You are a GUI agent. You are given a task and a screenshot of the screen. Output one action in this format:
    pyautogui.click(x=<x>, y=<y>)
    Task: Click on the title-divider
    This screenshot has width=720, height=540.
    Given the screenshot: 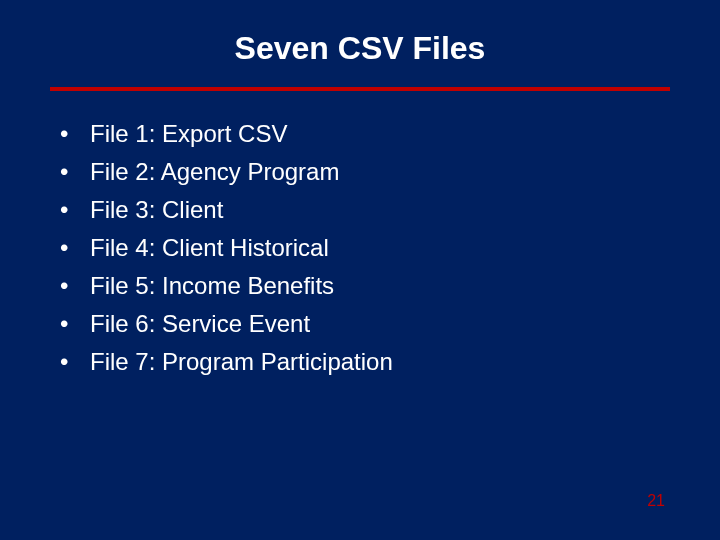 What is the action you would take?
    pyautogui.click(x=360, y=89)
    